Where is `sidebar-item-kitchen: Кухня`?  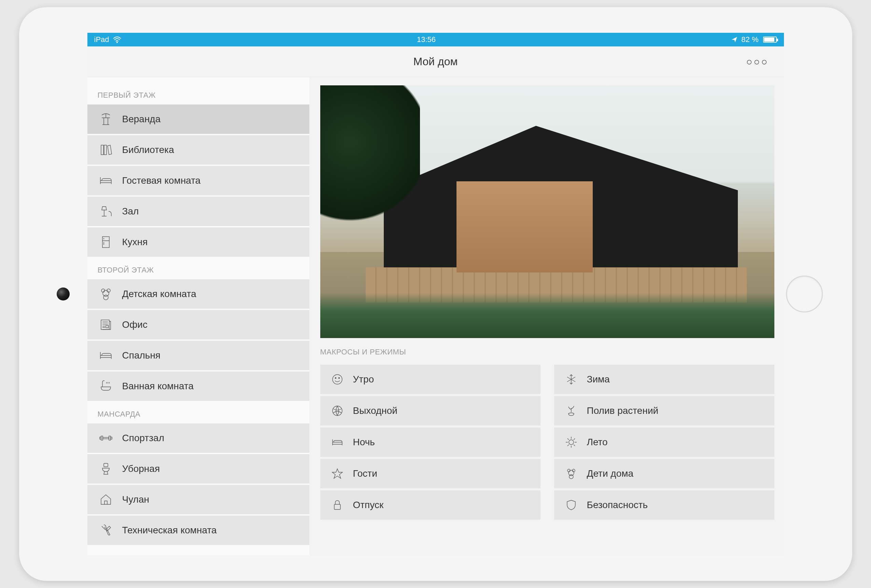 sidebar-item-kitchen: Кухня is located at coordinates (198, 242).